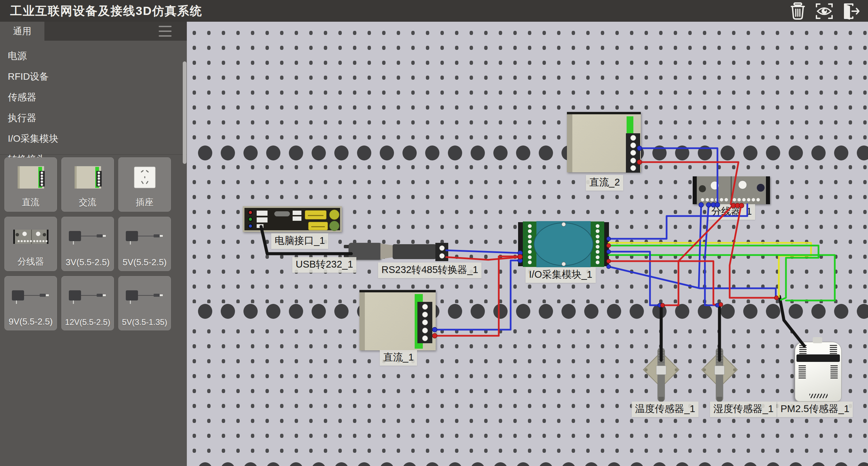 Image resolution: width=868 pixels, height=466 pixels. What do you see at coordinates (22, 31) in the screenshot?
I see `tab-general: 通用` at bounding box center [22, 31].